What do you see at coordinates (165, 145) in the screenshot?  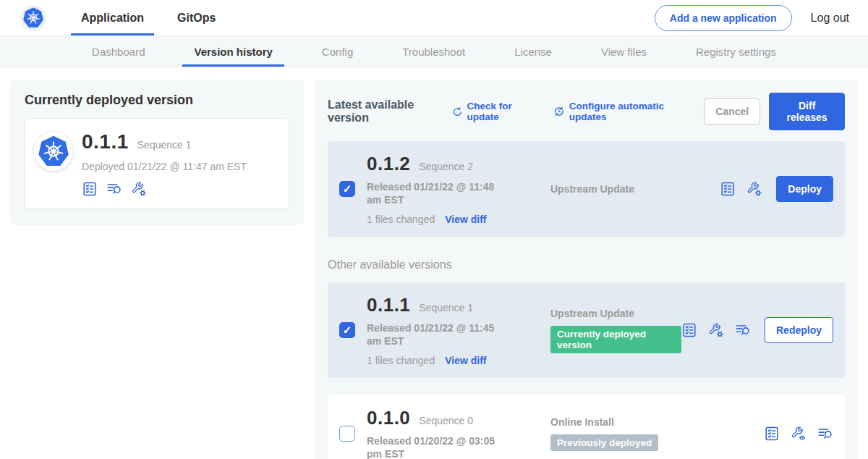 I see `deployed-sequence-label: Sequence 1` at bounding box center [165, 145].